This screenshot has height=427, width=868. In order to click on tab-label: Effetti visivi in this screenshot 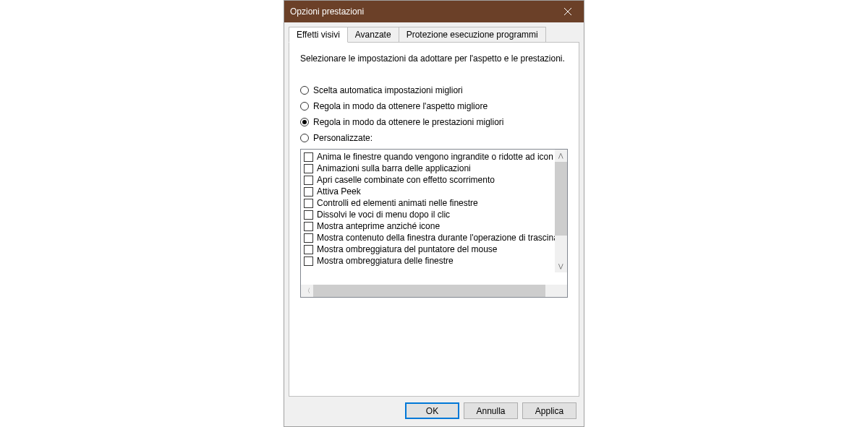, I will do `click(318, 35)`.